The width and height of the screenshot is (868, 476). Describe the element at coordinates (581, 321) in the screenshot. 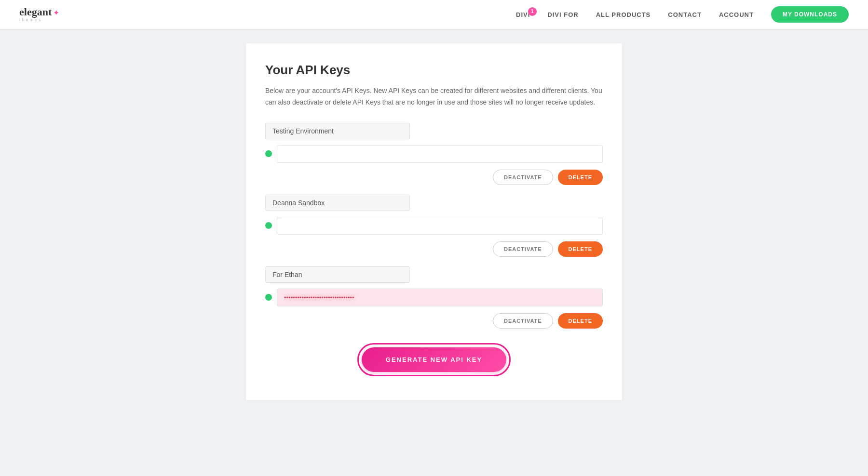

I see `delete-button-3: DELETE` at that location.